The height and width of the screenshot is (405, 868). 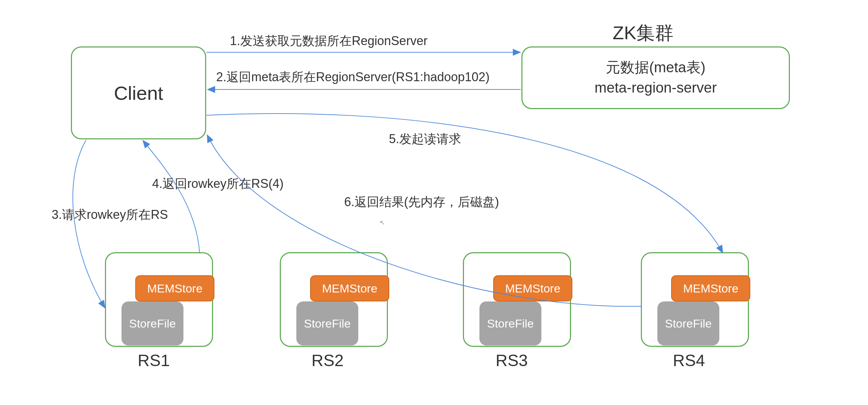 What do you see at coordinates (655, 67) in the screenshot?
I see `zk-line1: 元数据(meta表)` at bounding box center [655, 67].